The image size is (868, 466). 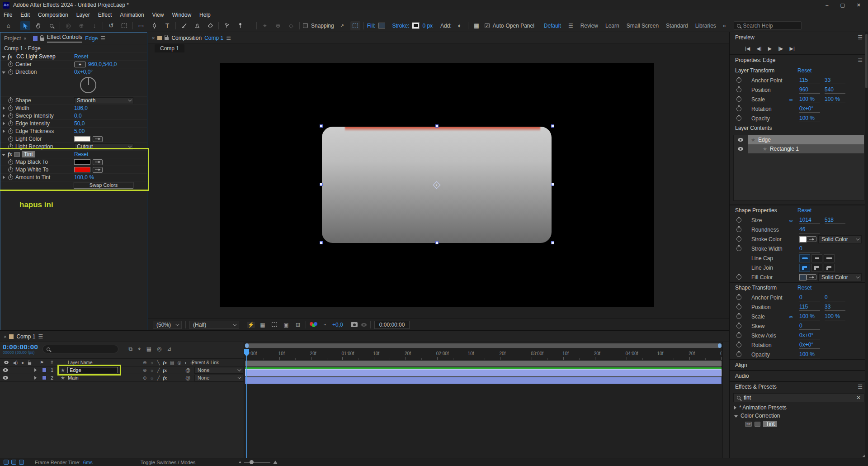 What do you see at coordinates (286, 325) in the screenshot?
I see `guides-icon: ▣` at bounding box center [286, 325].